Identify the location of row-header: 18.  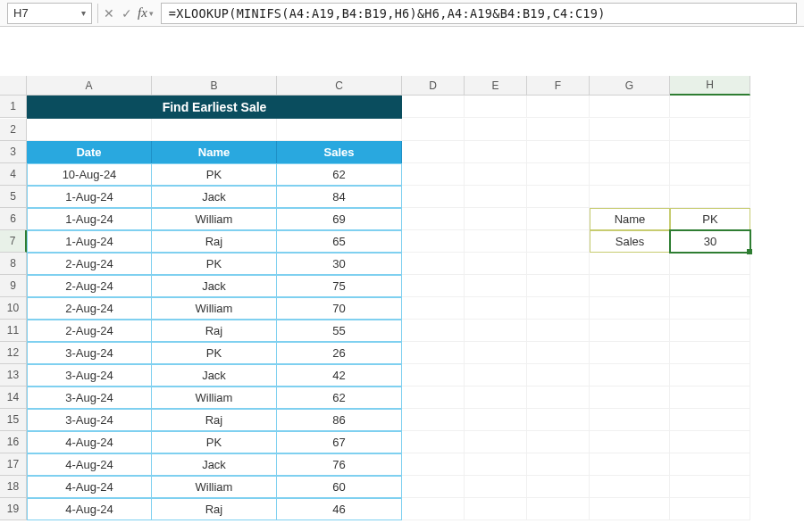
(13, 487).